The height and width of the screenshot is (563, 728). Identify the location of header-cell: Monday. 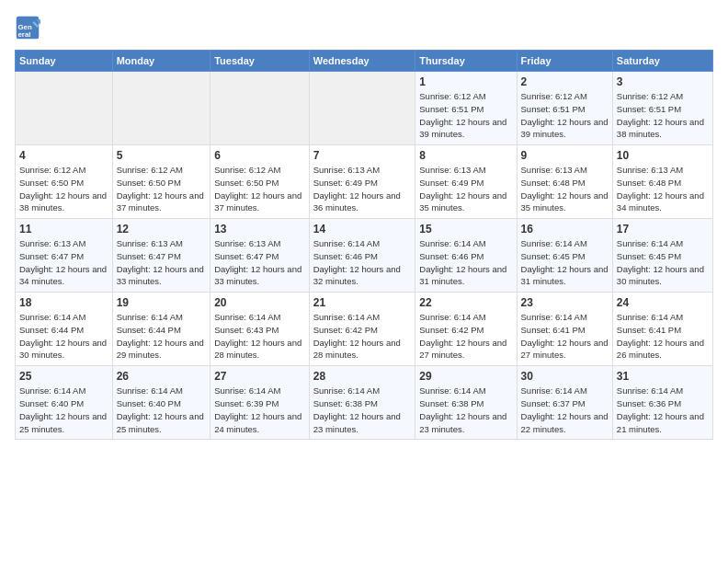
(162, 61).